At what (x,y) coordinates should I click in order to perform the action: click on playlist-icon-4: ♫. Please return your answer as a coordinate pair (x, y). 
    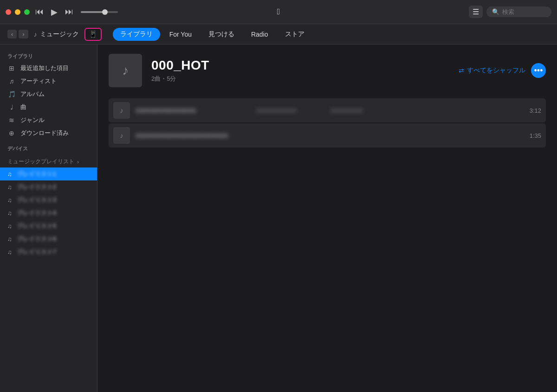
    Looking at the image, I should click on (10, 213).